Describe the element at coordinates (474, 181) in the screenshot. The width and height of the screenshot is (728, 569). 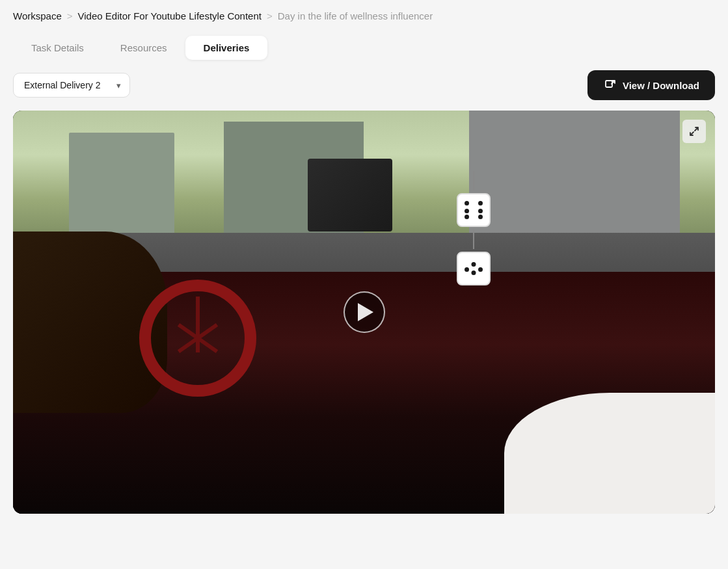
I see `dice-string-top` at that location.